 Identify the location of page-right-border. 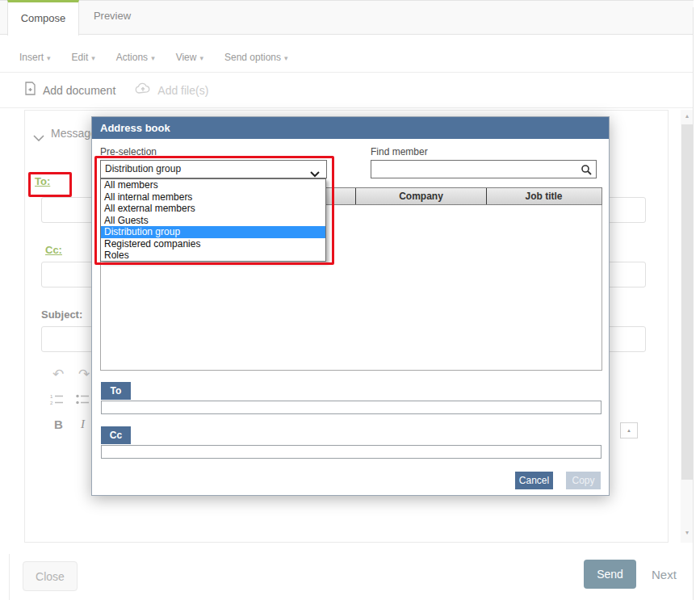
(693, 304).